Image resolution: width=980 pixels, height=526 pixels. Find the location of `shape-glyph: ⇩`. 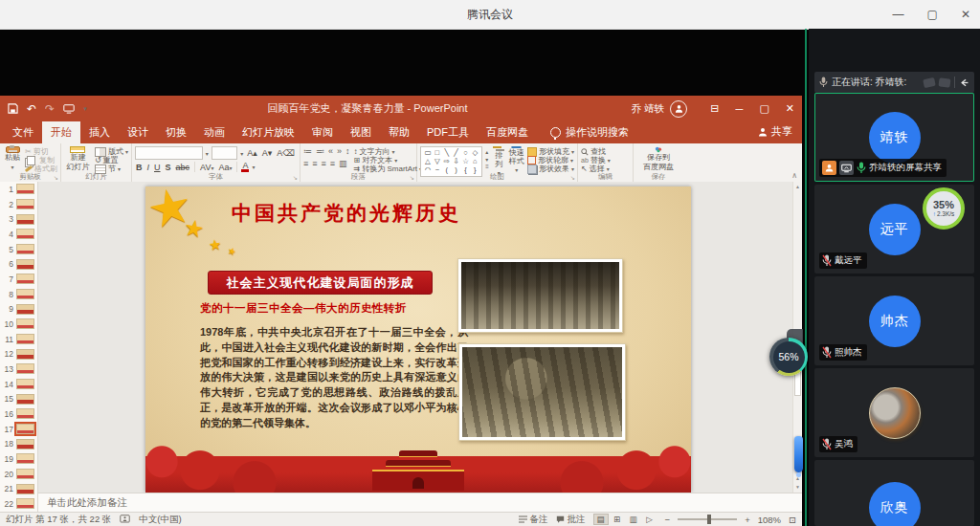

shape-glyph: ⇩ is located at coordinates (456, 162).